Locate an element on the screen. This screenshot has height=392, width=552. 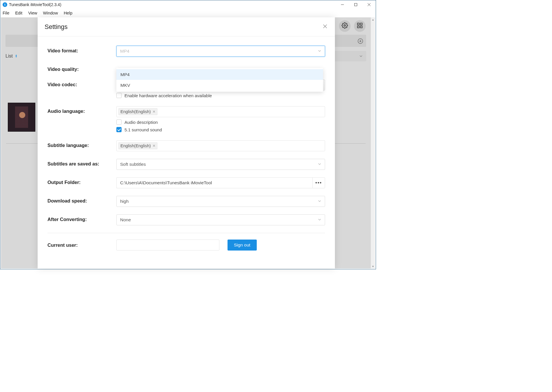
modal-close-button is located at coordinates (325, 27).